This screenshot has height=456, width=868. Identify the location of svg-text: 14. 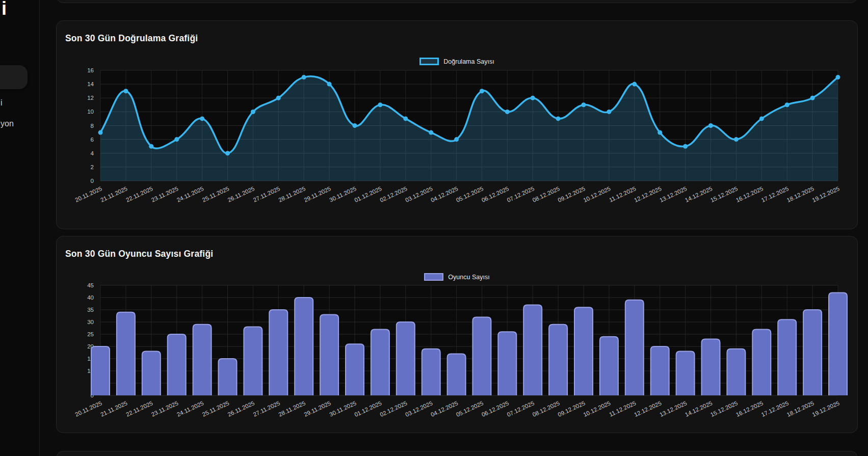
(91, 84).